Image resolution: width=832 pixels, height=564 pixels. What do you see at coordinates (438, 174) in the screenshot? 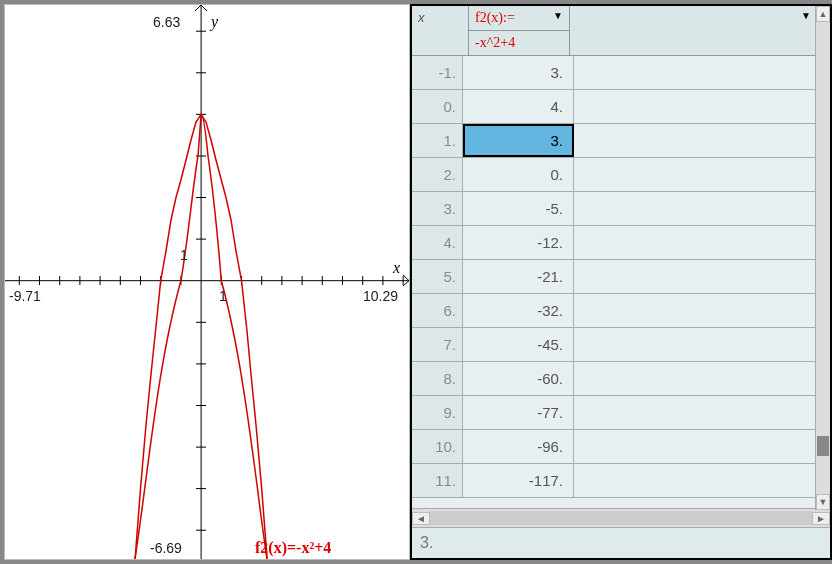
I see `cell-x: 2.` at bounding box center [438, 174].